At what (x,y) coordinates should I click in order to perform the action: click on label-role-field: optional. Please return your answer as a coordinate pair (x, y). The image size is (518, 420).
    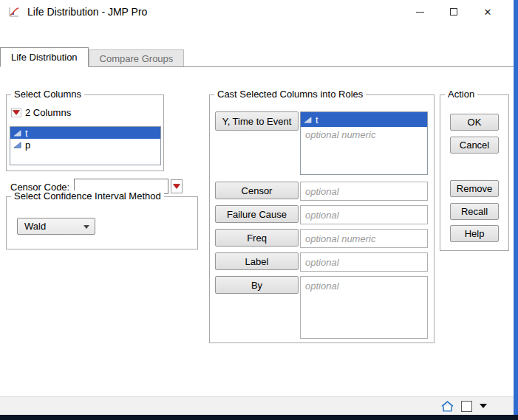
    Looking at the image, I should click on (364, 262).